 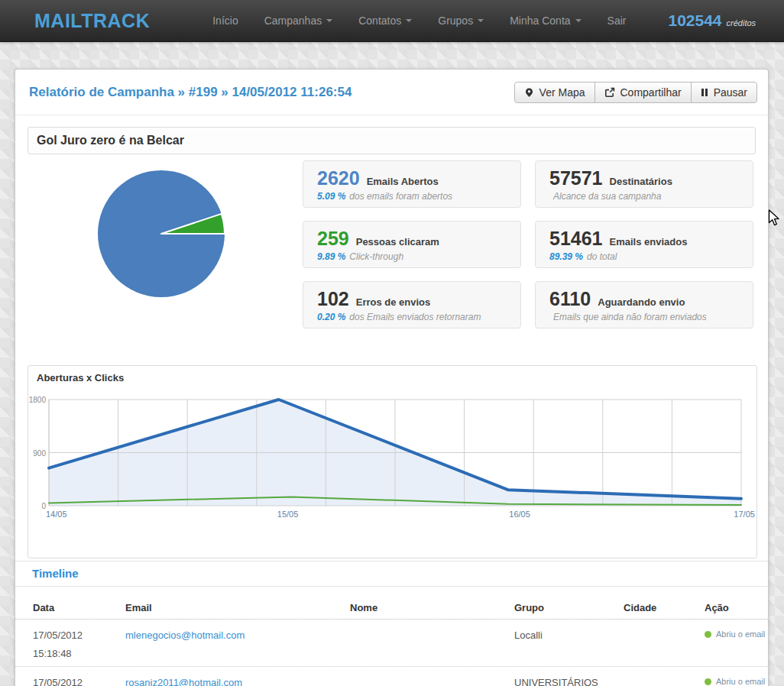 What do you see at coordinates (395, 452) in the screenshot?
I see `line-chart: 1800 900 0 14/05 15/05 16/05 17/05` at bounding box center [395, 452].